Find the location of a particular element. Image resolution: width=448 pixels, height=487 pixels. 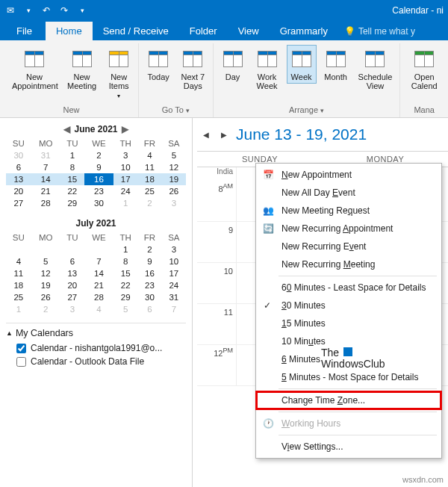

mail-icon: ✉ is located at coordinates (10, 10).